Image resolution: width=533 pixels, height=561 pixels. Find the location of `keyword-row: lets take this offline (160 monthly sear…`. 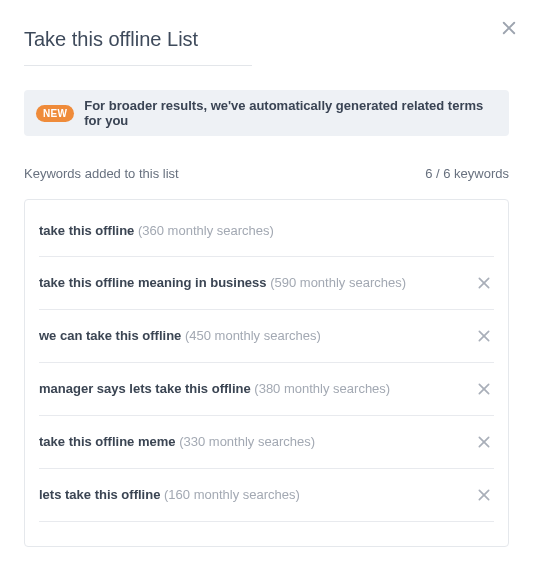

keyword-row: lets take this offline (160 monthly sear… is located at coordinates (266, 496).